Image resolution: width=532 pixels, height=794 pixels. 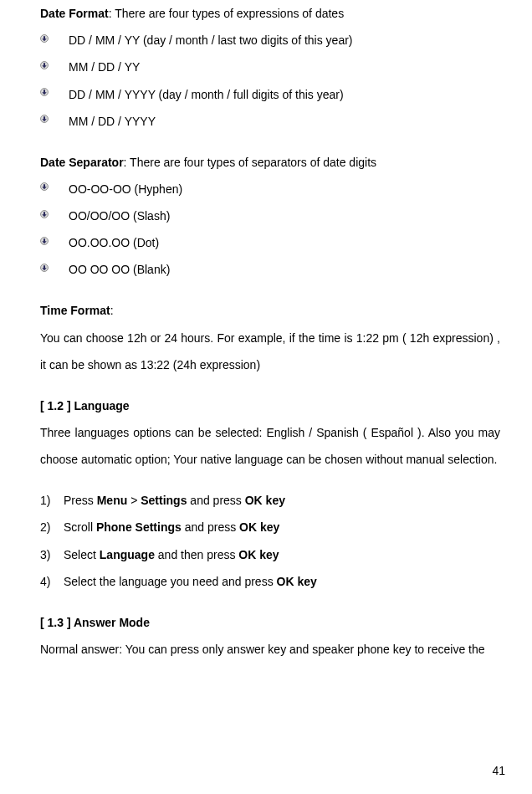 I want to click on date-separator-desc: : There are four types of separators of …, so click(x=250, y=162).